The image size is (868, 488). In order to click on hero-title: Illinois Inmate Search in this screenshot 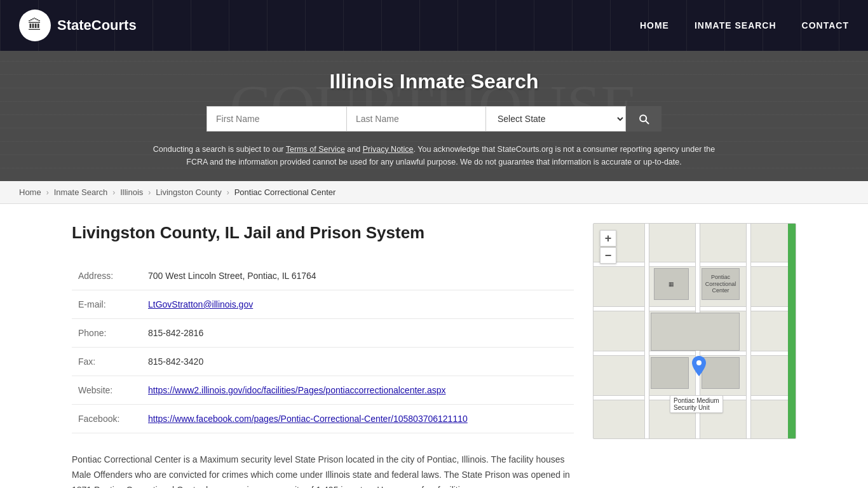, I will do `click(434, 81)`.